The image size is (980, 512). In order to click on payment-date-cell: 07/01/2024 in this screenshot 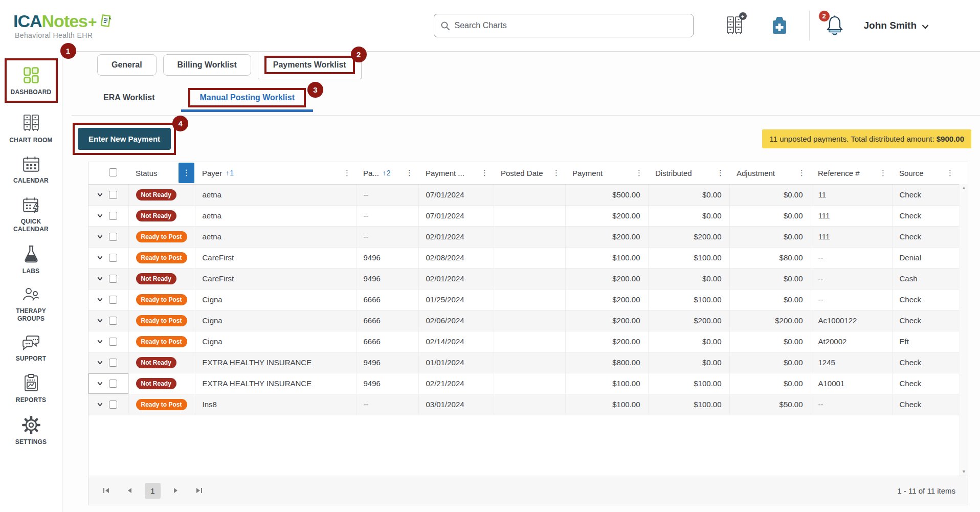, I will do `click(456, 216)`.